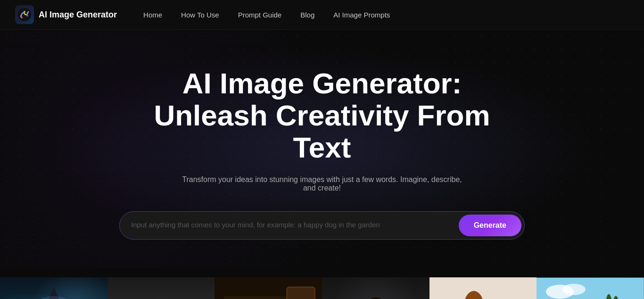  Describe the element at coordinates (66, 15) in the screenshot. I see `brand: AI Image Generator` at that location.